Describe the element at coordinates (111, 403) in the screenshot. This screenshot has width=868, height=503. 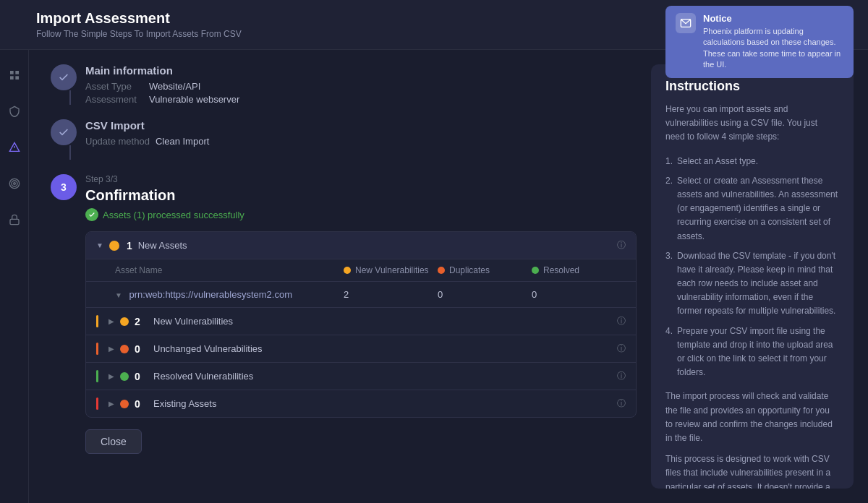
I see `sub-toggle-4: ▶` at that location.